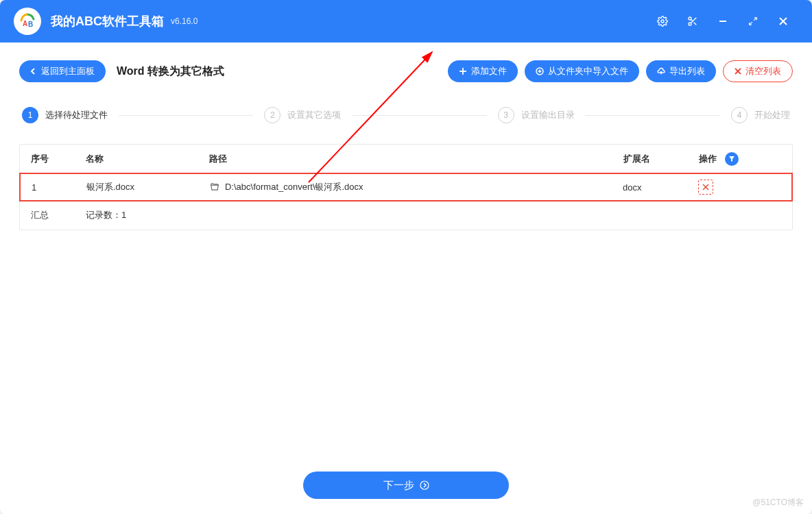 The width and height of the screenshot is (812, 514). I want to click on summary-count: 记录数：1, so click(147, 215).